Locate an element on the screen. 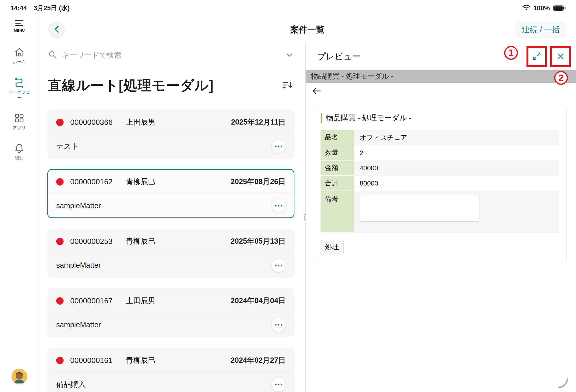 The width and height of the screenshot is (576, 392). expand-preview-button is located at coordinates (537, 57).